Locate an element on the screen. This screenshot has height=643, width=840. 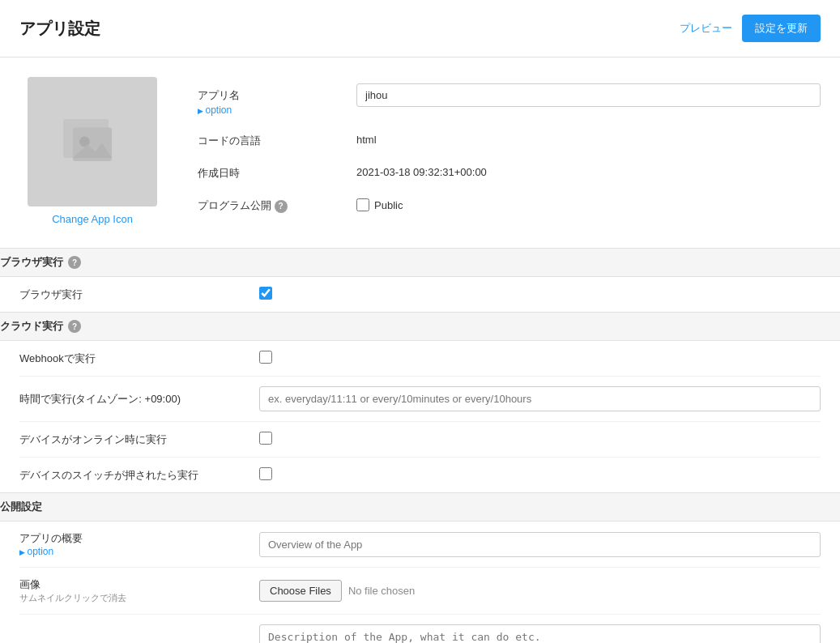
browser-execution-control is located at coordinates (539, 295).